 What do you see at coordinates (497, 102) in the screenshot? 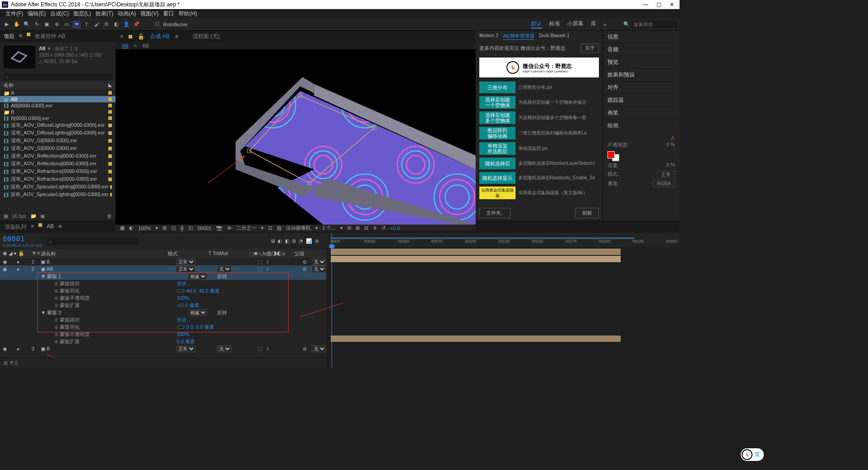
I see `script-run-button: 选择层创建一个空物体` at bounding box center [497, 102].